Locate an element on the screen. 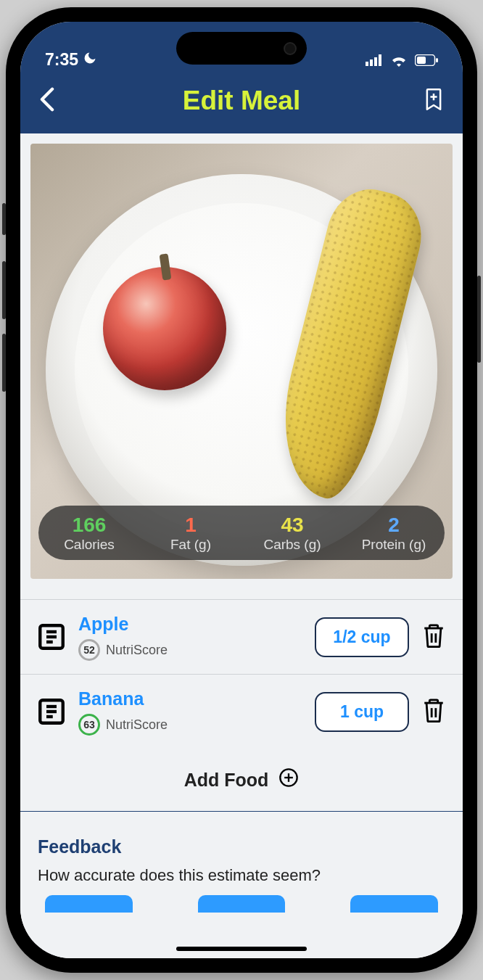  nutriscore-badge: 52 is located at coordinates (89, 650).